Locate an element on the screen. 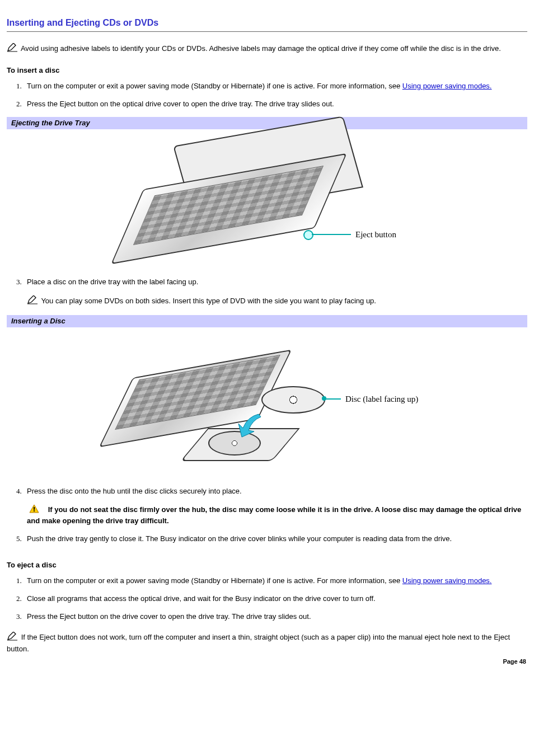  figure1-label: Eject button is located at coordinates (376, 235).